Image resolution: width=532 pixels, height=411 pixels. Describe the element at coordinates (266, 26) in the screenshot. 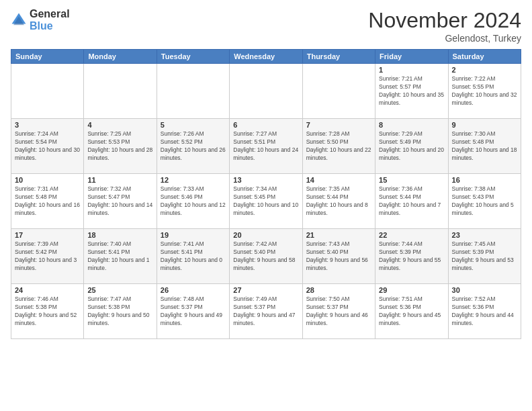

I see `header: General Blue November 2024 Gelendost, Tu…` at that location.